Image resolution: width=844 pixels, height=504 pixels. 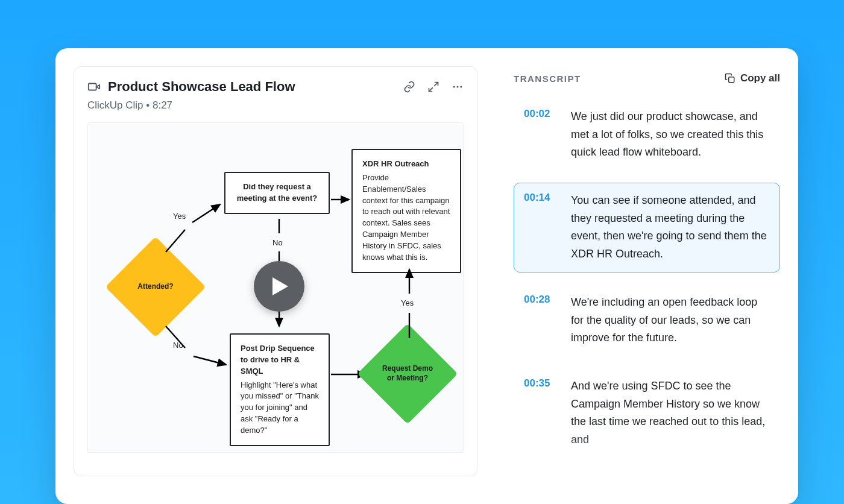 What do you see at coordinates (752, 78) in the screenshot?
I see `copy-all-button: Copy all` at bounding box center [752, 78].